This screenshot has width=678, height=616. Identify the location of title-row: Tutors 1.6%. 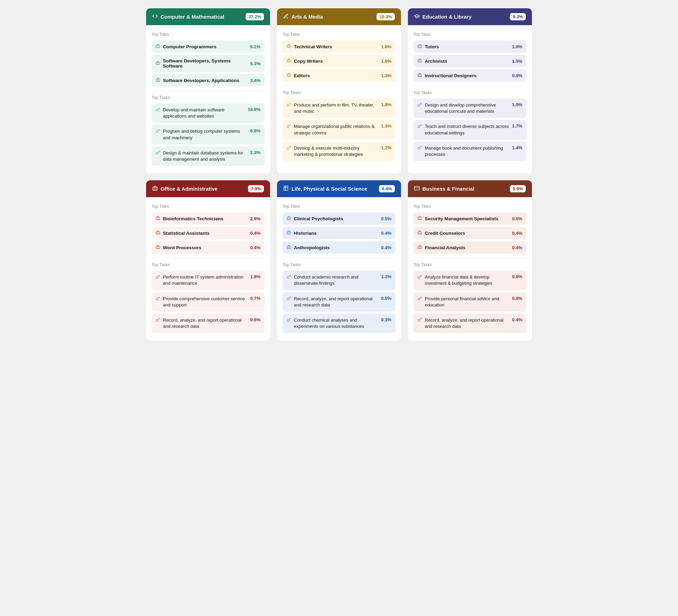
(470, 47).